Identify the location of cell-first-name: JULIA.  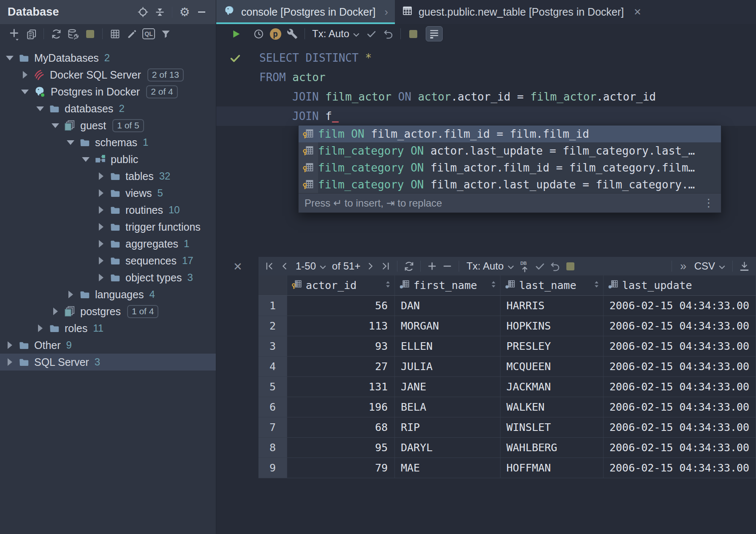
(448, 367).